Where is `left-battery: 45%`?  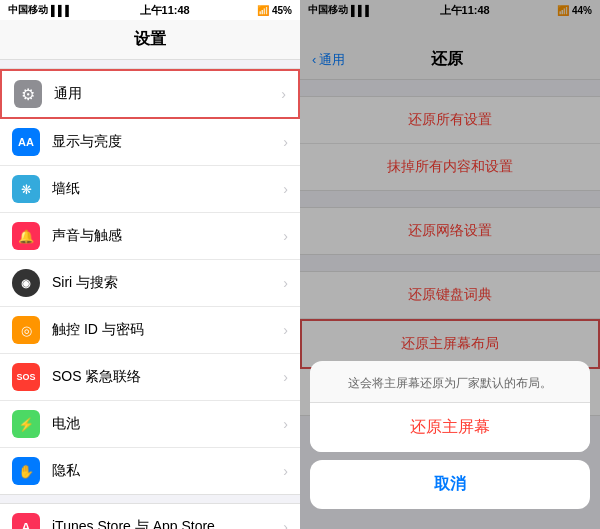 left-battery: 45% is located at coordinates (282, 10).